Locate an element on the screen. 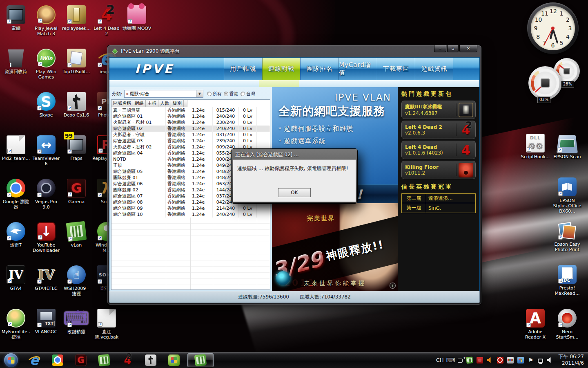  windows-update-icon is located at coordinates (521, 360).